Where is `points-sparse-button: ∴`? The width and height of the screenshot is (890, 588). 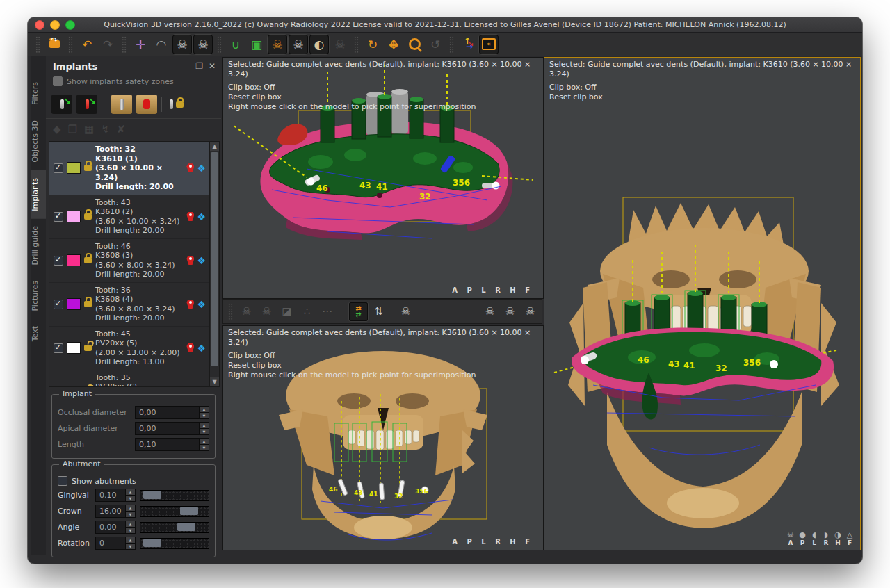
points-sparse-button: ∴ is located at coordinates (307, 311).